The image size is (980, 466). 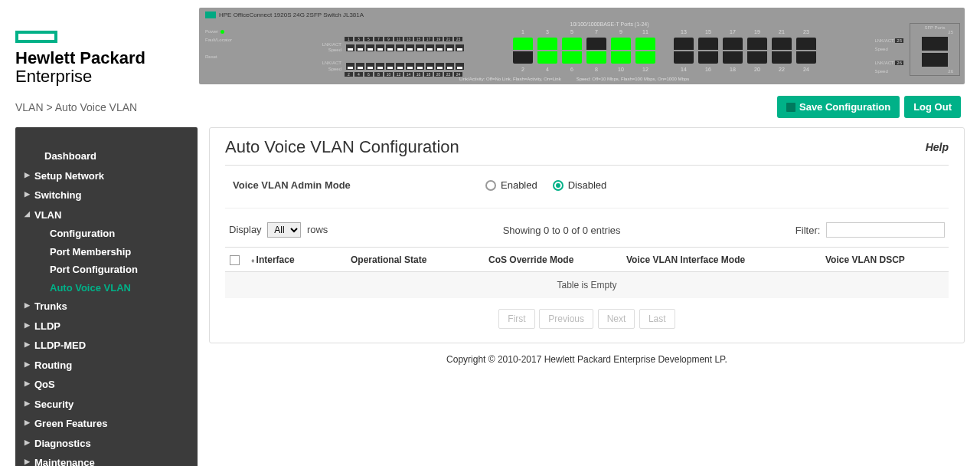 What do you see at coordinates (511, 185) in the screenshot?
I see `radio-enabled: Enabled` at bounding box center [511, 185].